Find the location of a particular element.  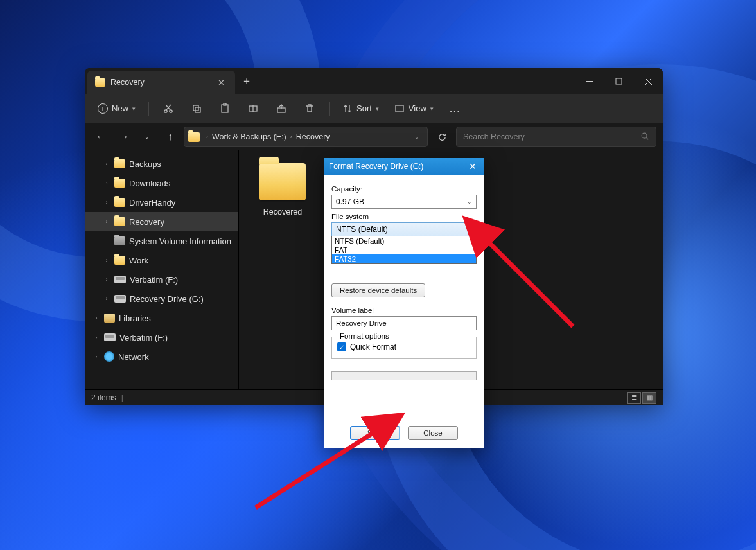

filesystem-option: NTFS (Default) is located at coordinates (404, 241).